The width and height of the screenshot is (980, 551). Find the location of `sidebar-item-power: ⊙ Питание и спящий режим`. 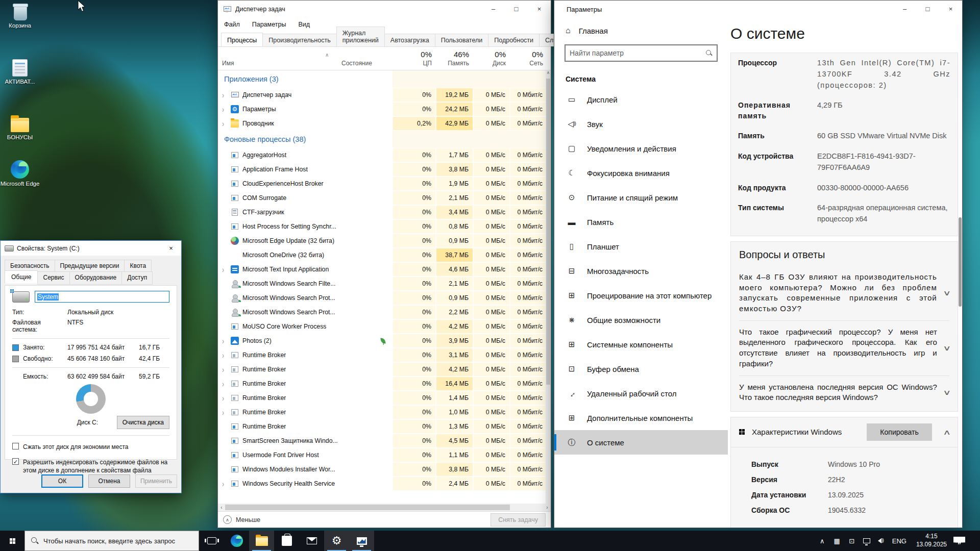

sidebar-item-power: ⊙ Питание и спящий режим is located at coordinates (641, 197).